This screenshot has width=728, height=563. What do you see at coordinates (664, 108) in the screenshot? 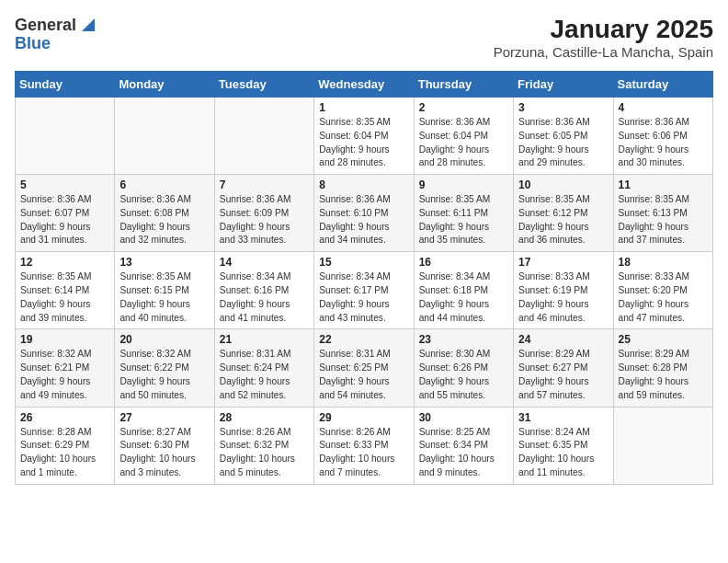
I see `day-number: 4` at bounding box center [664, 108].